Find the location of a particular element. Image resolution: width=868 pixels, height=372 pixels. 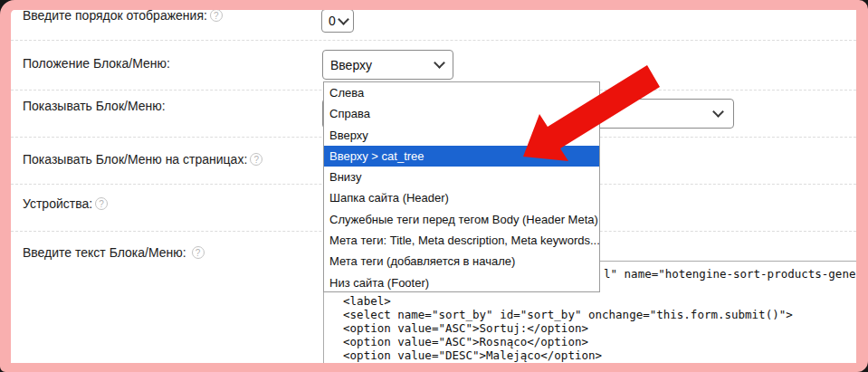

dropdown-option: Вверху is located at coordinates (462, 136).